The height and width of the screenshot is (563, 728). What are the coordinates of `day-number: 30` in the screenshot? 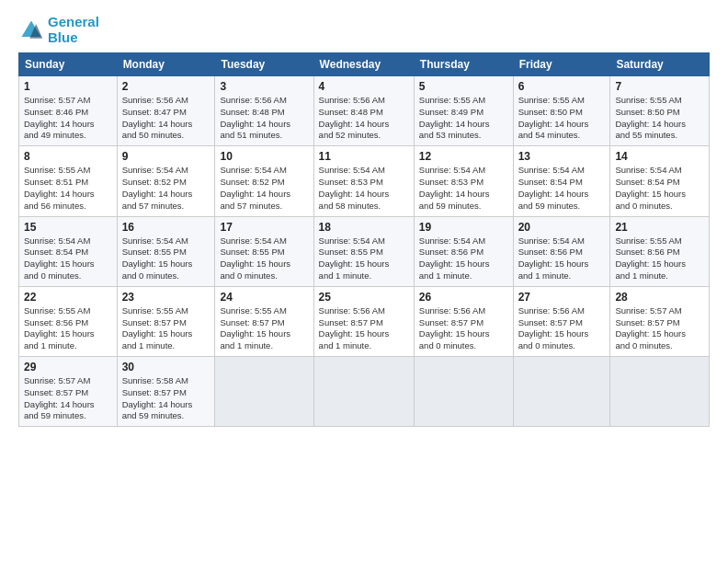 It's located at (166, 367).